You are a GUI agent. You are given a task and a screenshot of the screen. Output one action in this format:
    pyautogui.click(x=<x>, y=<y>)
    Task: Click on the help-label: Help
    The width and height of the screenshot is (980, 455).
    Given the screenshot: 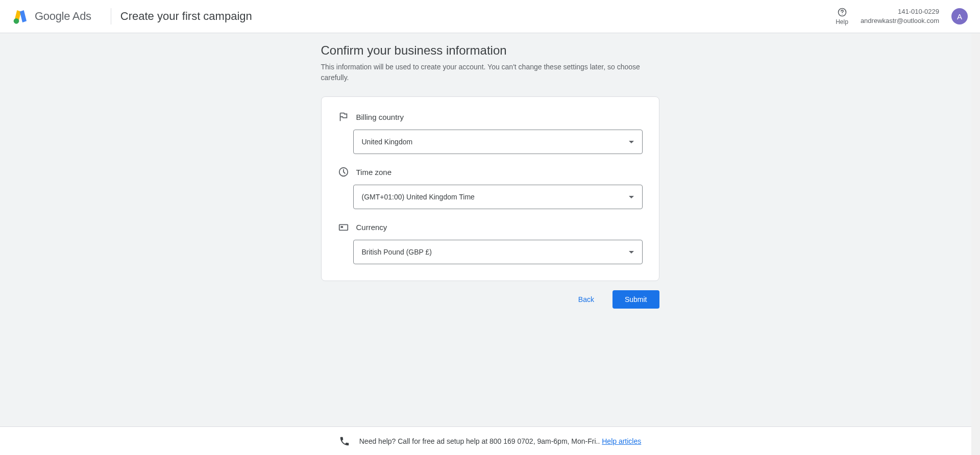 What is the action you would take?
    pyautogui.click(x=842, y=22)
    